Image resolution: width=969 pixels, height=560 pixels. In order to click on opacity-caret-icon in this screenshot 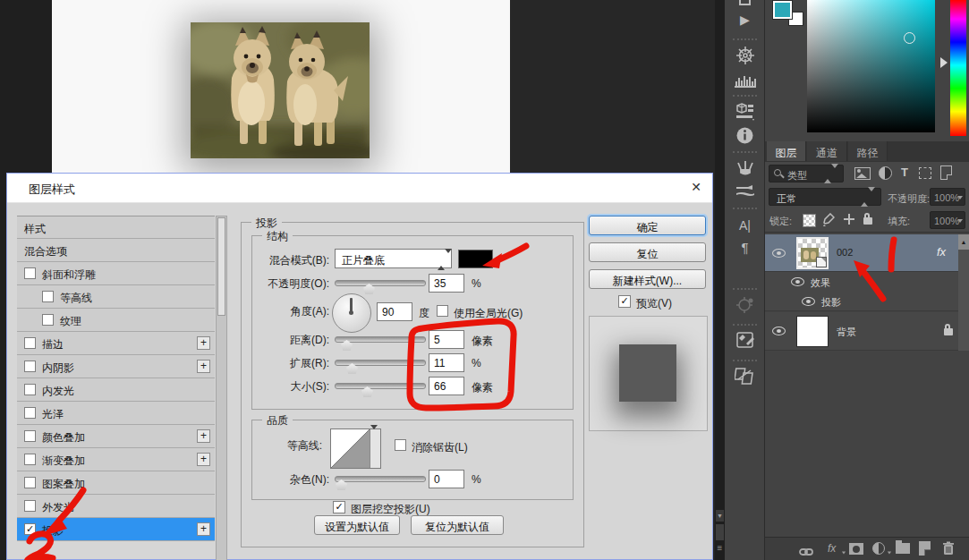, I will do `click(960, 198)`.